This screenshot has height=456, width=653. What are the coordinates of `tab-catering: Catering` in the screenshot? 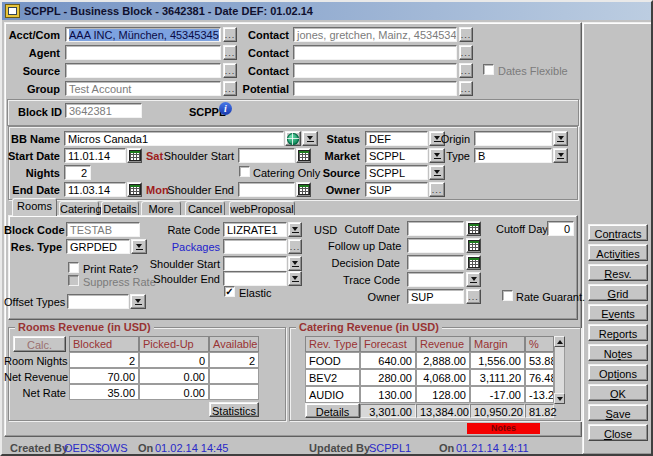 It's located at (79, 208).